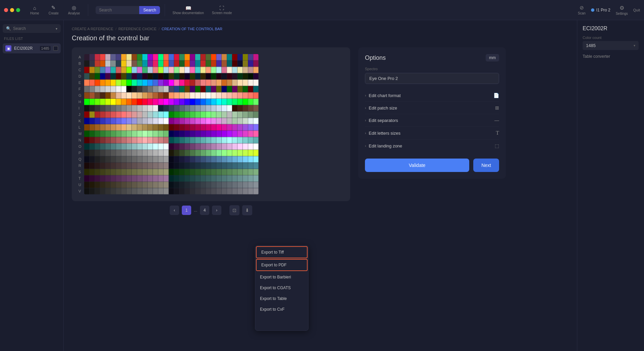 This screenshot has width=644, height=351. What do you see at coordinates (171, 124) in the screenshot?
I see `color-chart` at bounding box center [171, 124].